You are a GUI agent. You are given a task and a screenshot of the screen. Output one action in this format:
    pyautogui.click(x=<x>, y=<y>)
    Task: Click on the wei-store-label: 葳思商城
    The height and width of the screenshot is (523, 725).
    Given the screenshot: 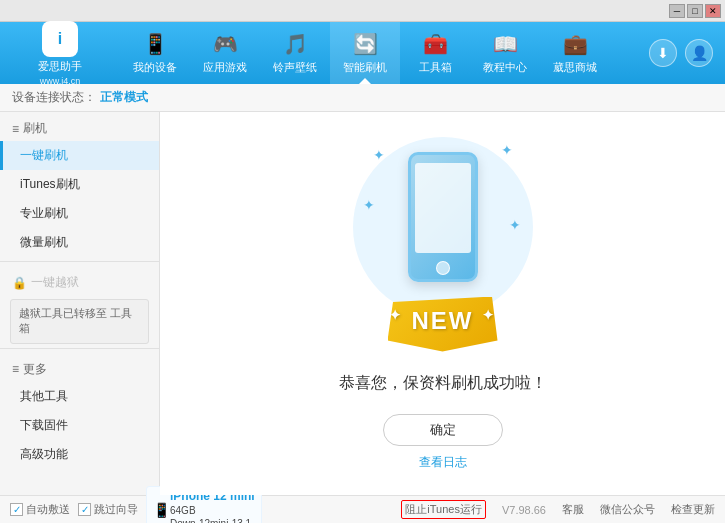 What is the action you would take?
    pyautogui.click(x=575, y=68)
    